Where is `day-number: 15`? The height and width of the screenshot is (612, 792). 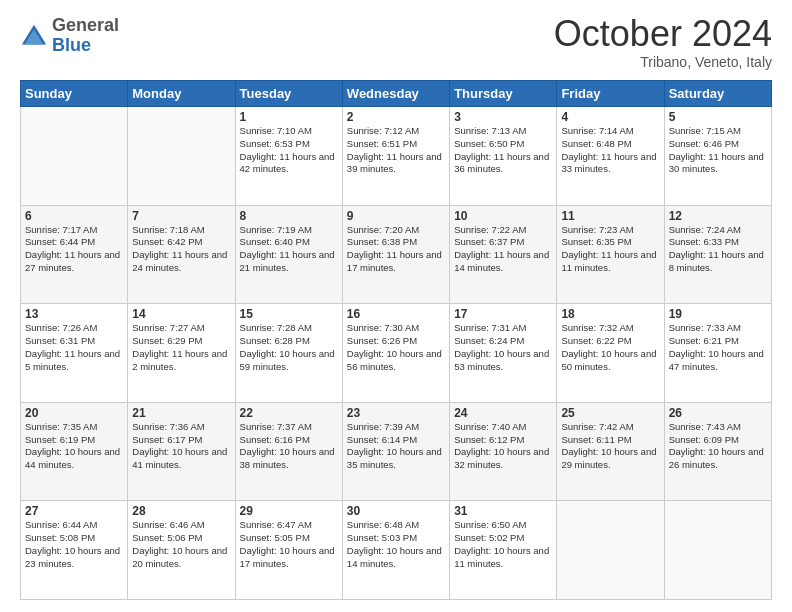 day-number: 15 is located at coordinates (289, 314).